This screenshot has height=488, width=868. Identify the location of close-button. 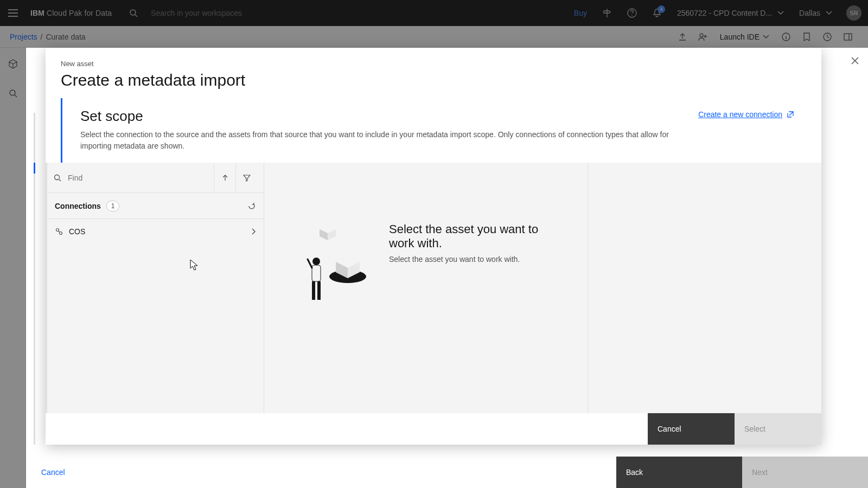
(855, 61).